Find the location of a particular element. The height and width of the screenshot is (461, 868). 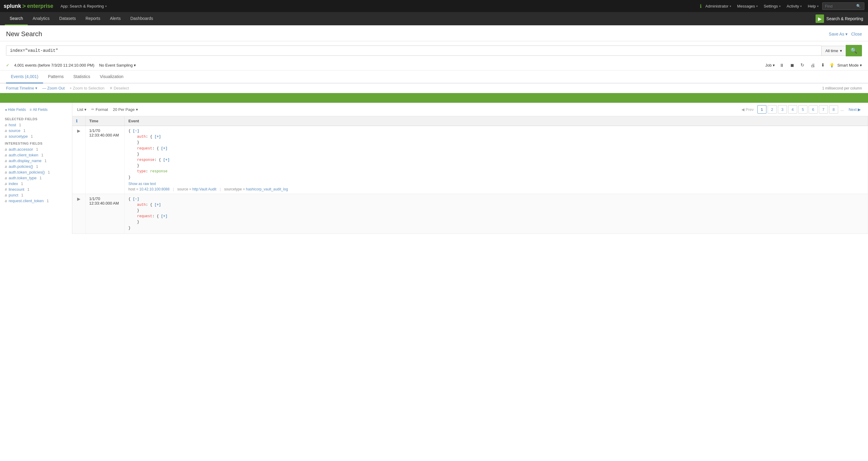

expand-auth-1: [+] is located at coordinates (158, 137).